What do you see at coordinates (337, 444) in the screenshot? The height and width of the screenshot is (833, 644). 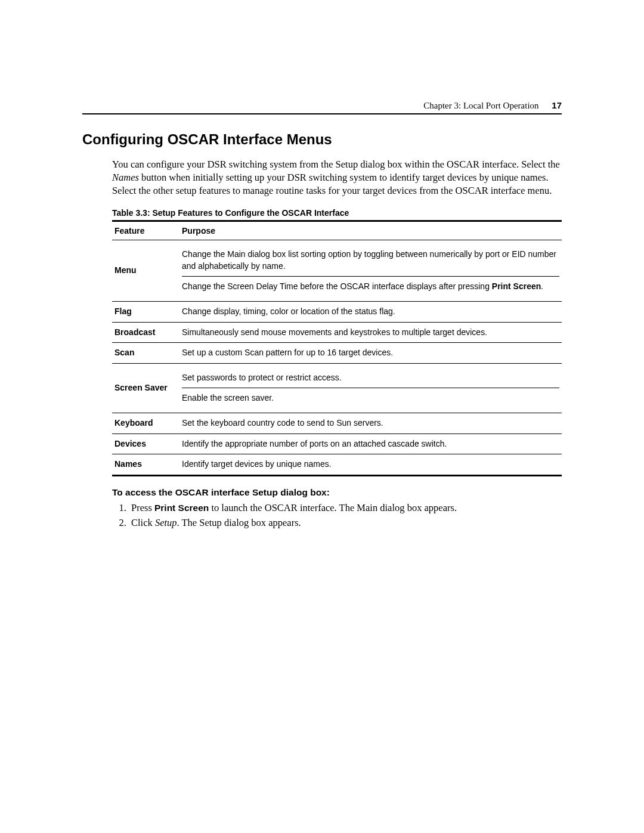 I see `table-row: DevicesIdentify the appropriate number o…` at bounding box center [337, 444].